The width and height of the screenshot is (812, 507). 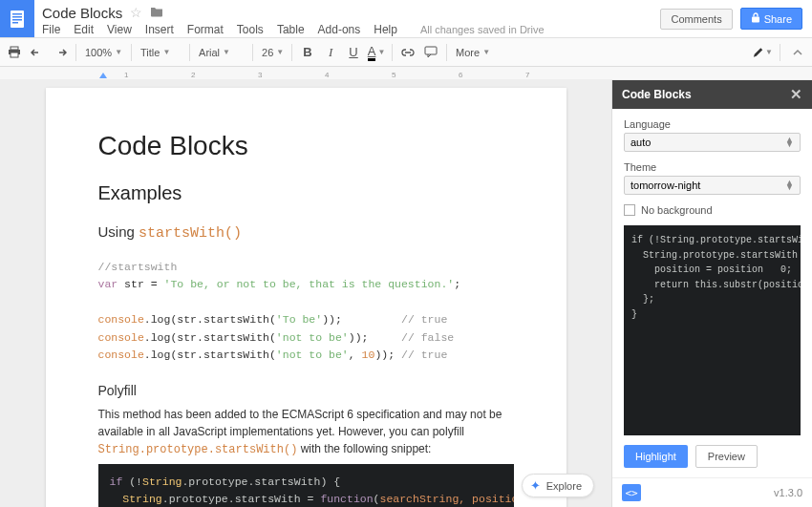 What do you see at coordinates (306, 316) in the screenshot?
I see `code-block-light: //startswith var str = 'To be, or not to…` at bounding box center [306, 316].